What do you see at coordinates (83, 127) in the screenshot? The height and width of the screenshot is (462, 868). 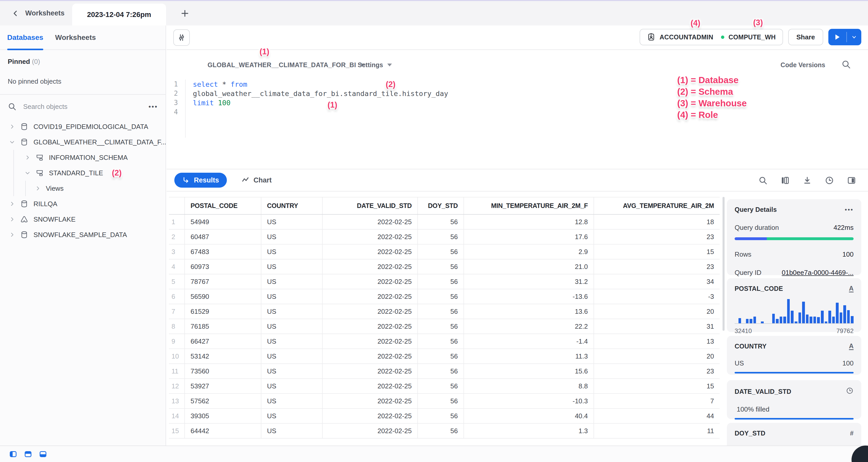 I see `tree-item-covid19: COVID19_EPIDEMIOLOGICAL_DATA` at bounding box center [83, 127].